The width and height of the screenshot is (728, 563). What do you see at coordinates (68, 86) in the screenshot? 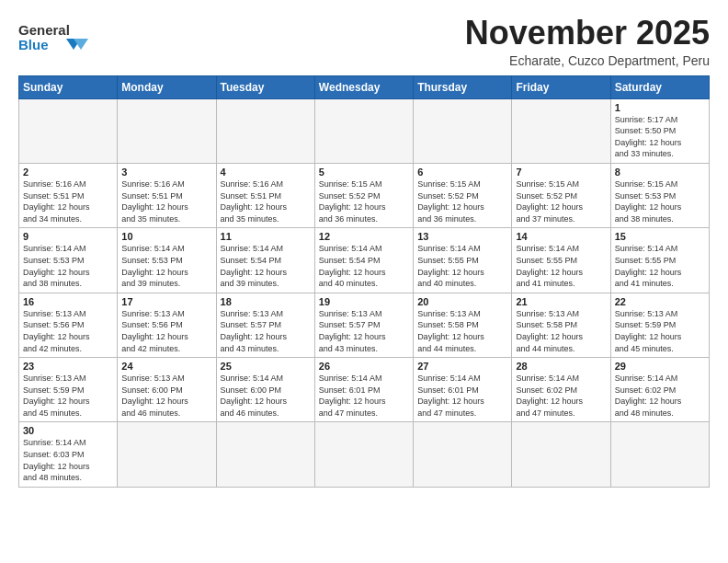
I see `weekday-header-sunday: Sunday` at bounding box center [68, 86].